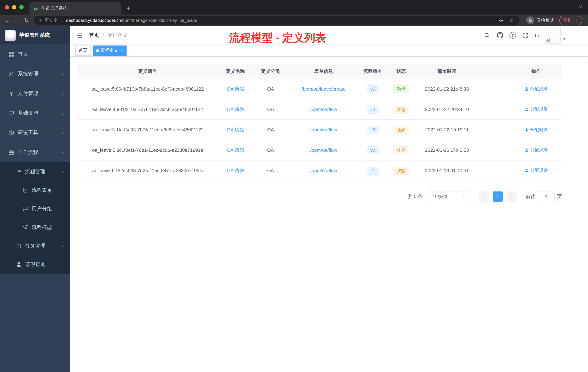  Describe the element at coordinates (571, 21) in the screenshot. I see `browser-update-button: 更新 ⋮` at that location.